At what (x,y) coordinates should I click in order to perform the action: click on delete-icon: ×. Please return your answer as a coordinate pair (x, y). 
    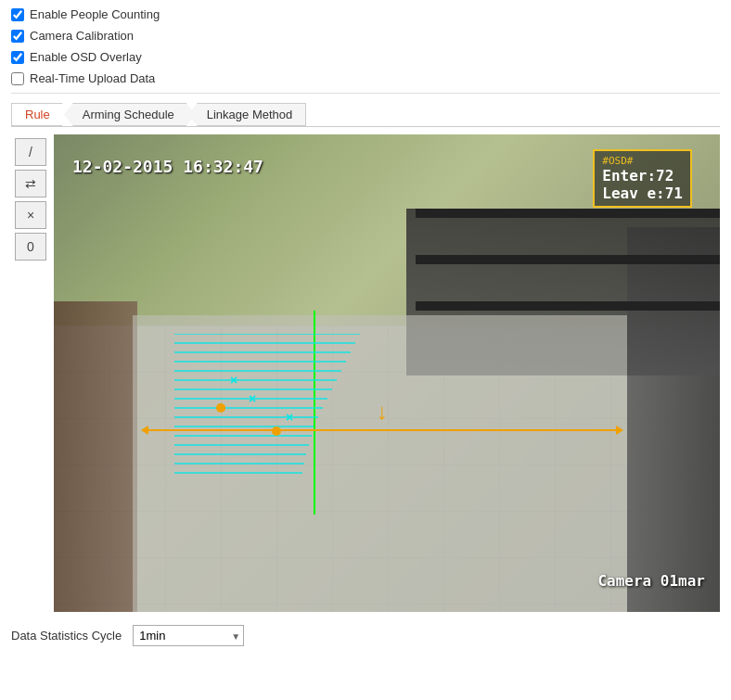
    Looking at the image, I should click on (31, 215).